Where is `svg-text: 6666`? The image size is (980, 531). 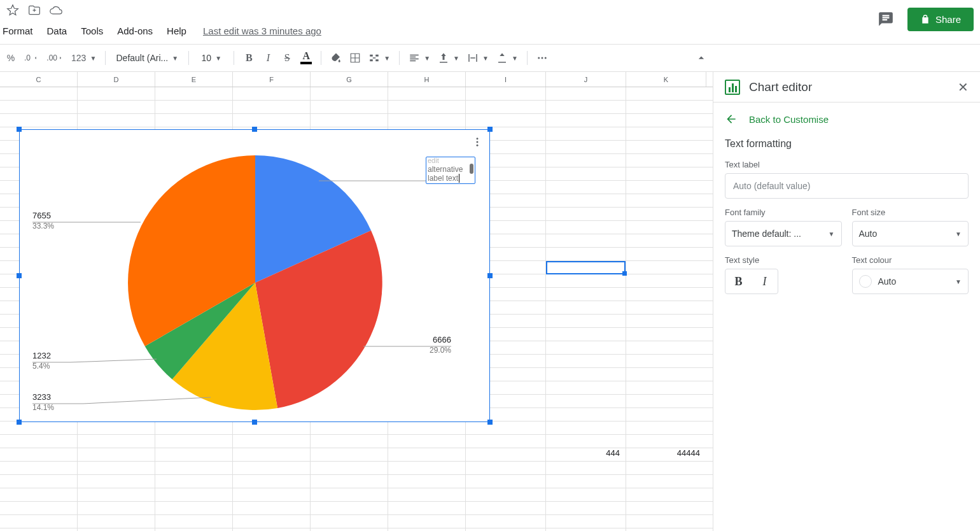 svg-text: 6666 is located at coordinates (442, 340).